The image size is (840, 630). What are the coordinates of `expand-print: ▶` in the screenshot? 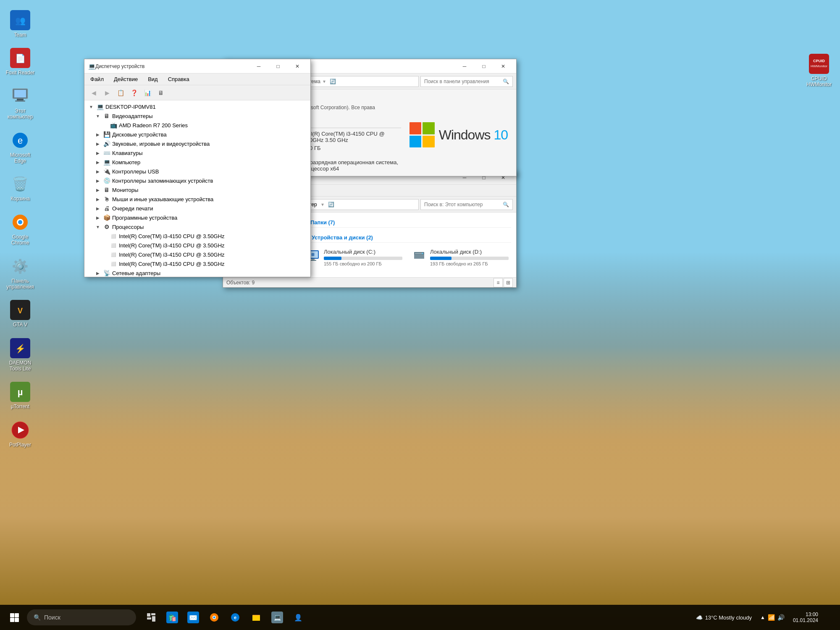 It's located at (98, 208).